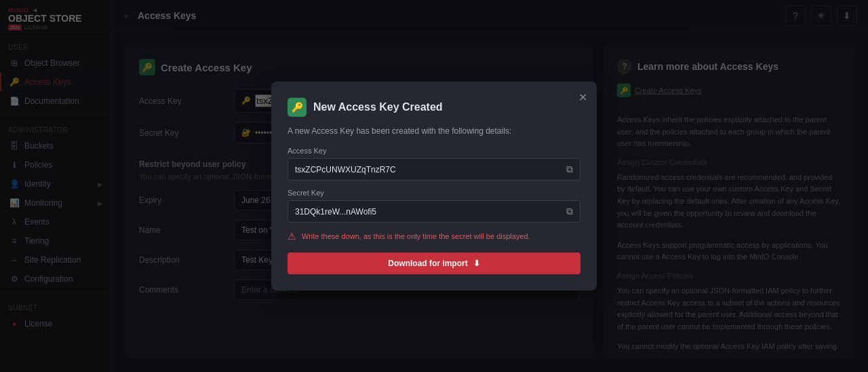  What do you see at coordinates (434, 131) in the screenshot?
I see `modal-description: A new Access Key has been created with t…` at bounding box center [434, 131].